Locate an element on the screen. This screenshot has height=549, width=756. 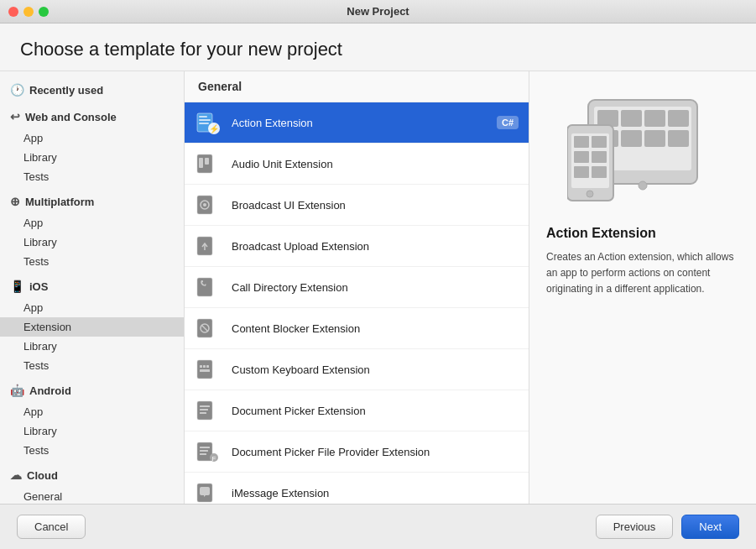
sidebar-section-cloud: ☁ Cloud General is located at coordinates (92, 484).